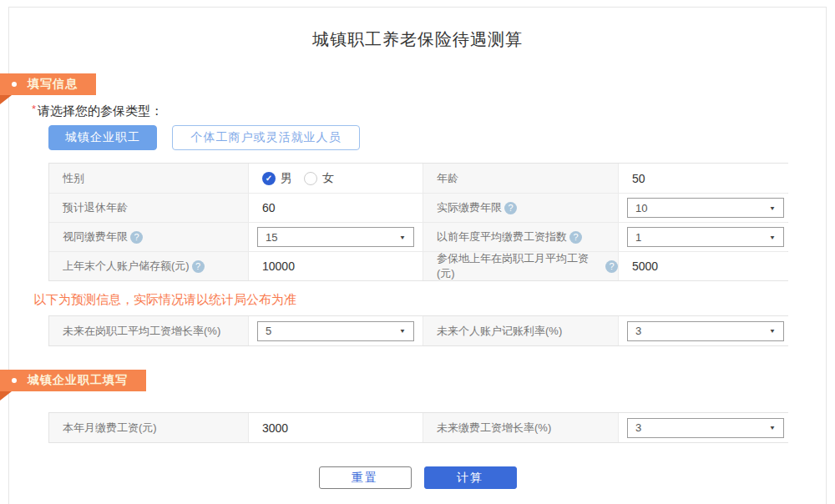 Image resolution: width=835 pixels, height=504 pixels. I want to click on table-row: 未来在岗职工平均工资增长率(%) 5 ▼ 未来个人账户记账利率(%) 3 ▼, so click(418, 330).